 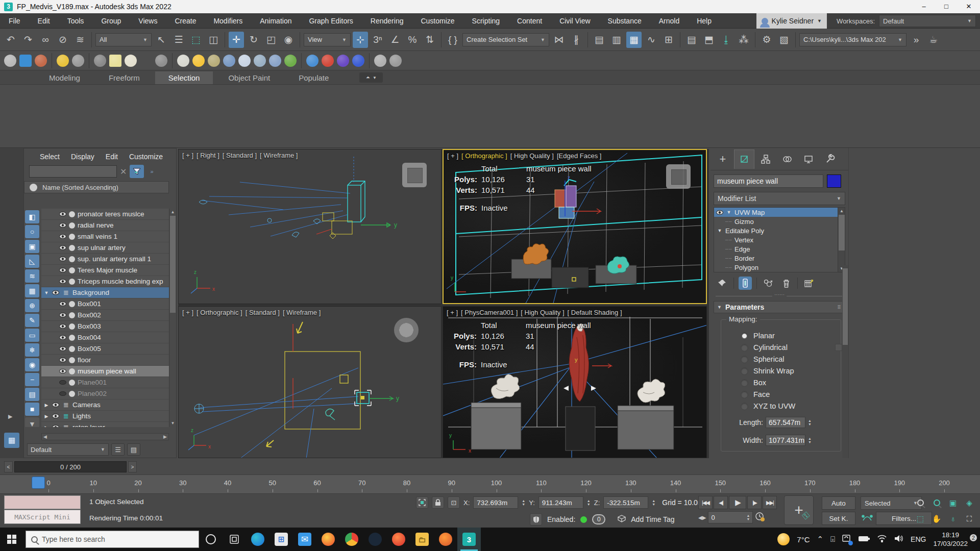 I want to click on viewport-layout-icon: ▦, so click(x=12, y=440).